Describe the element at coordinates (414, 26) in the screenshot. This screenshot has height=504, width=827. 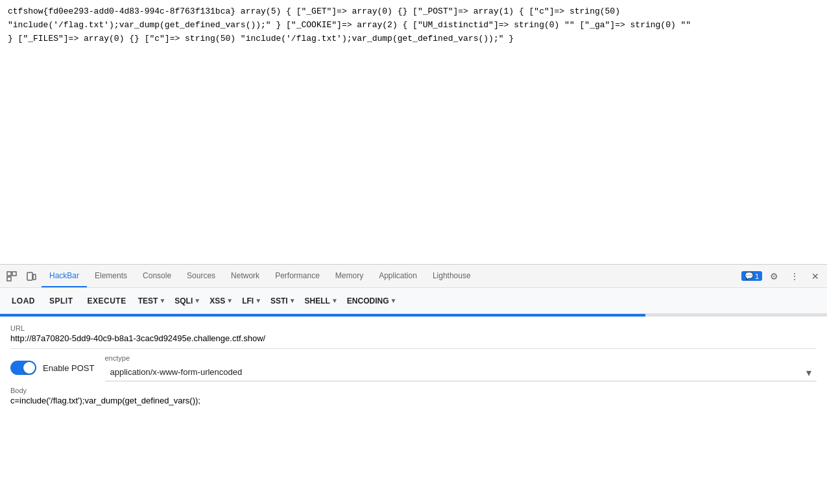
I see `content-line2: "include('/flag.txt');var_dump(get_defin…` at that location.